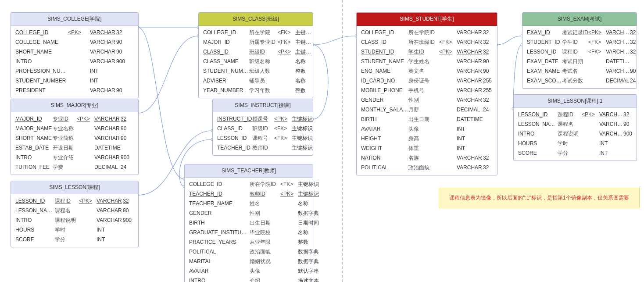 This screenshot has height=282, width=644. Describe the element at coordinates (256, 19) in the screenshot. I see `table-header: SIMS_CLASS[班级]` at that location.